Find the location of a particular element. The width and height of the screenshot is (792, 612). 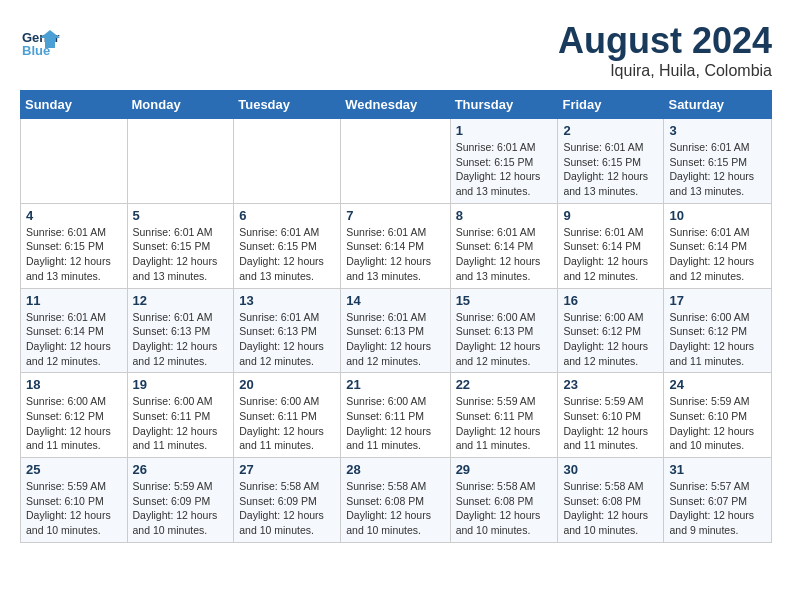

calendar-cell: 12Sunrise: 6:01 AM Sunset: 6:13 PM Dayli… is located at coordinates (180, 330).